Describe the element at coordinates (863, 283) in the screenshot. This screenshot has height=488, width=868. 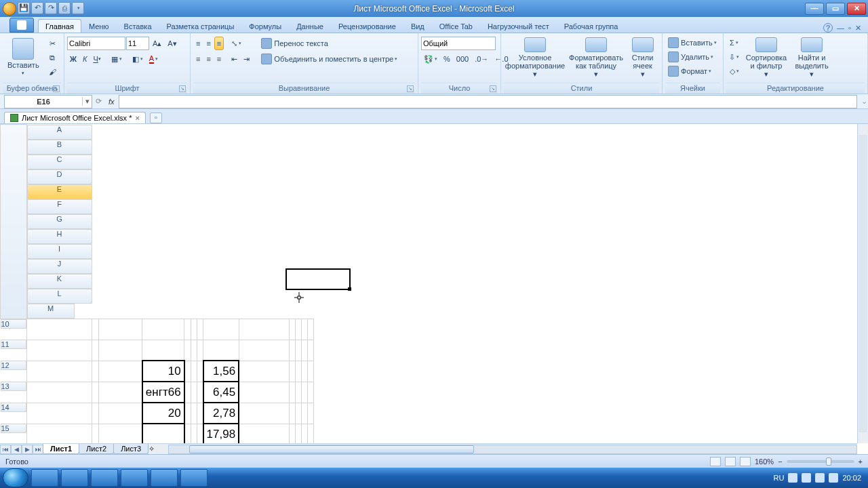
I see `vertical-scrollbar` at that location.